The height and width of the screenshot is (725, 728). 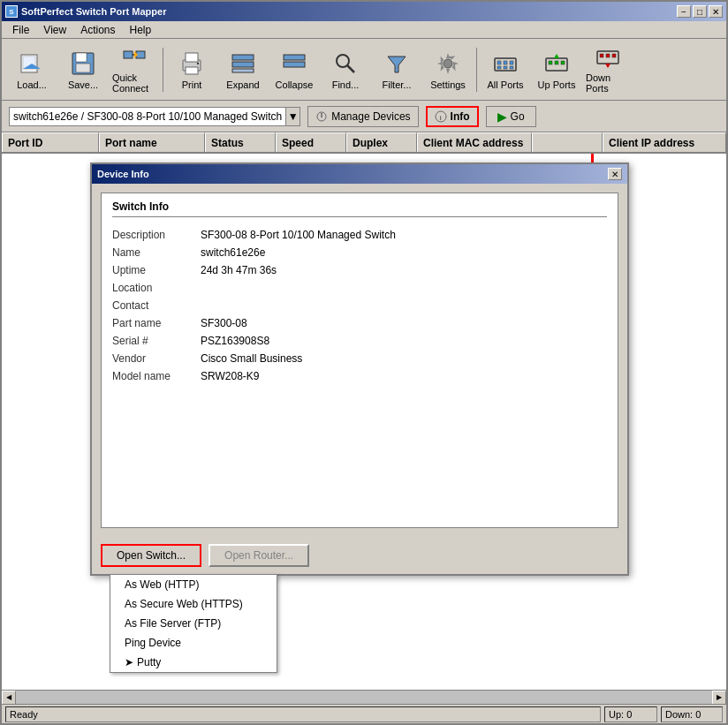 I want to click on filter-btn: Filter..., so click(x=397, y=70).